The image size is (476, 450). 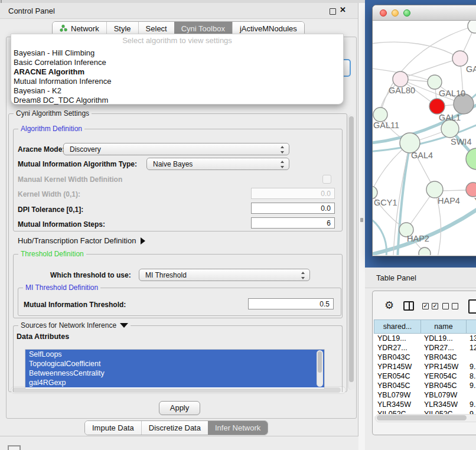 What do you see at coordinates (343, 9) in the screenshot?
I see `close-icon: ✕` at bounding box center [343, 9].